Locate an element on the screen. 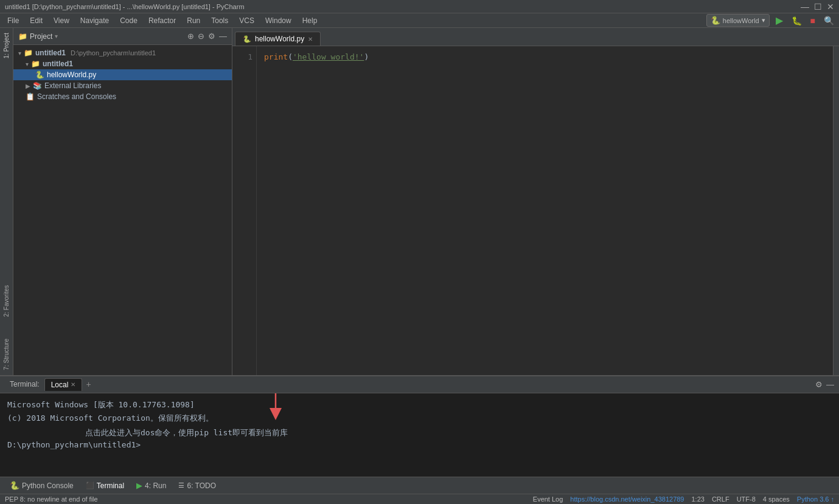 The width and height of the screenshot is (839, 504). terminal-button-icon: ⬛ is located at coordinates (90, 485).